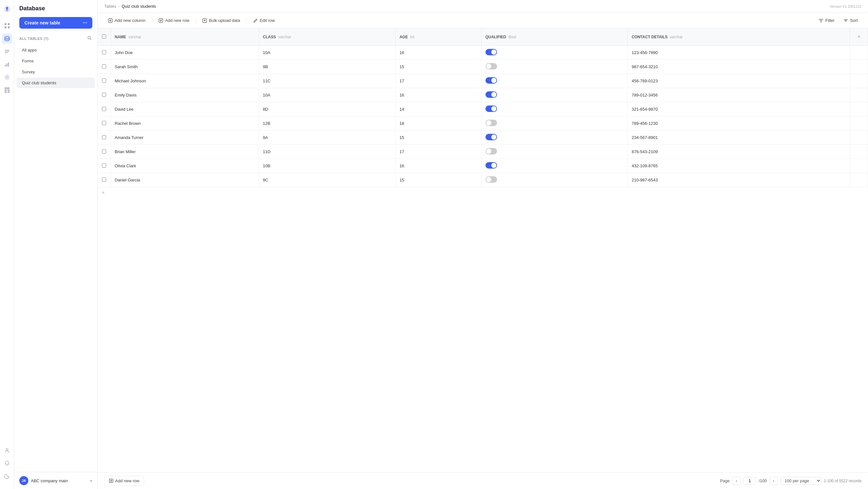 The width and height of the screenshot is (868, 489). What do you see at coordinates (56, 72) in the screenshot?
I see `sidebar-item-survey: Survey` at bounding box center [56, 72].